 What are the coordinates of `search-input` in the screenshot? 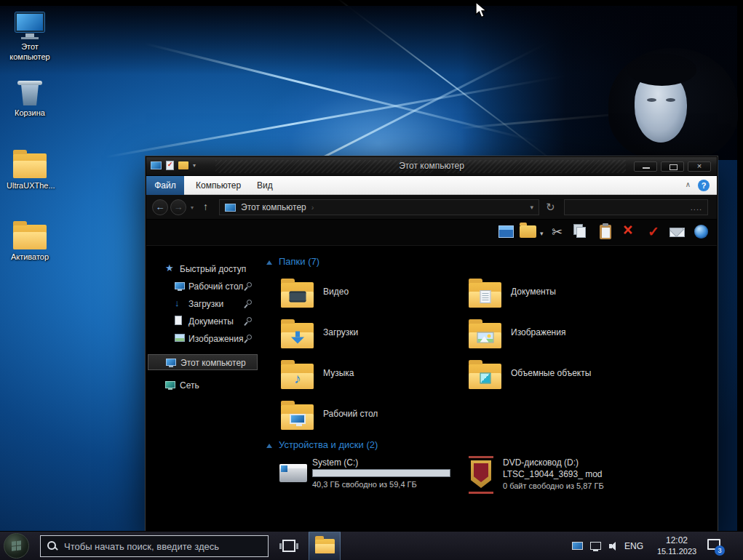 It's located at (163, 547).